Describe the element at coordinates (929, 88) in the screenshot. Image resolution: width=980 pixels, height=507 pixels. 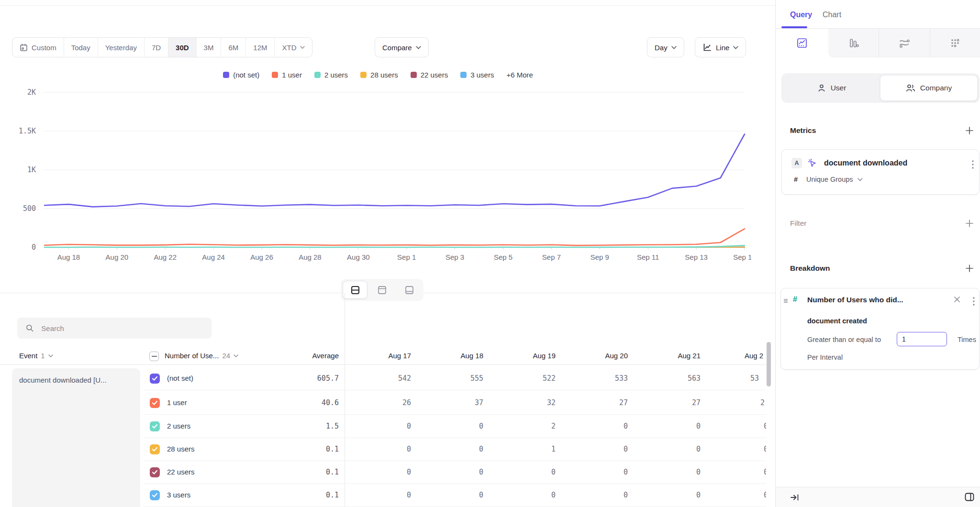
I see `scope-company: Company` at that location.